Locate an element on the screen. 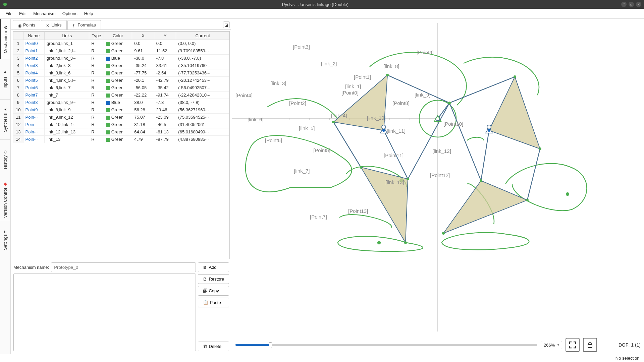 The height and width of the screenshot is (362, 644). menu-help: Help is located at coordinates (89, 13).